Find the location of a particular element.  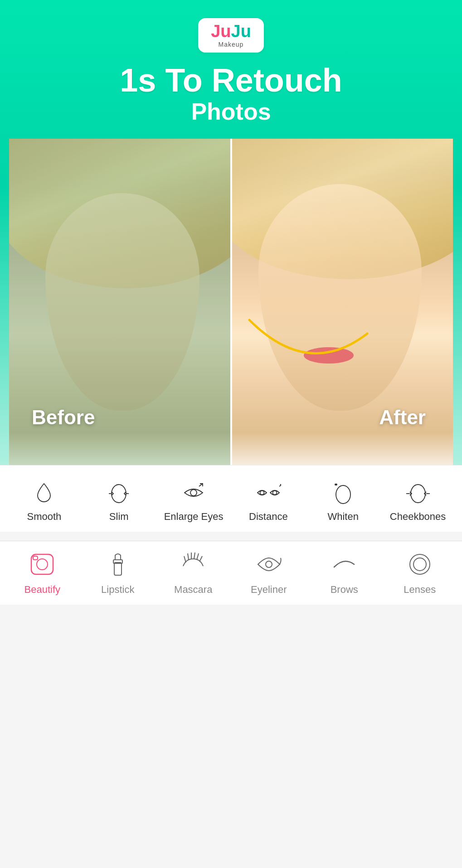

slim-label: Slim is located at coordinates (119, 517).